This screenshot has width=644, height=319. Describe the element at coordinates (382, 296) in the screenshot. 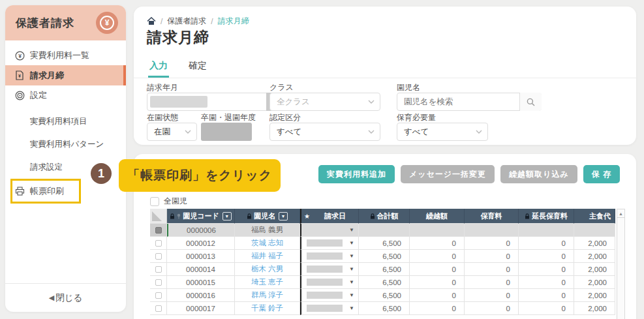

I see `table-row: 0000016 群馬 淳子 ▼ 6,500 0 0 0 2,000` at that location.